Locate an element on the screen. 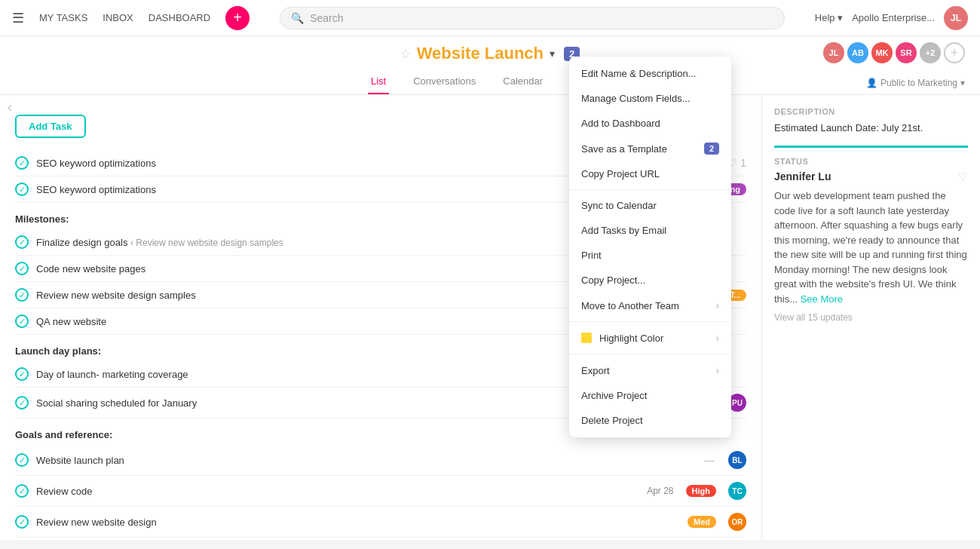  menu-item-custom-fields: Manage Custom Fields... is located at coordinates (650, 98).